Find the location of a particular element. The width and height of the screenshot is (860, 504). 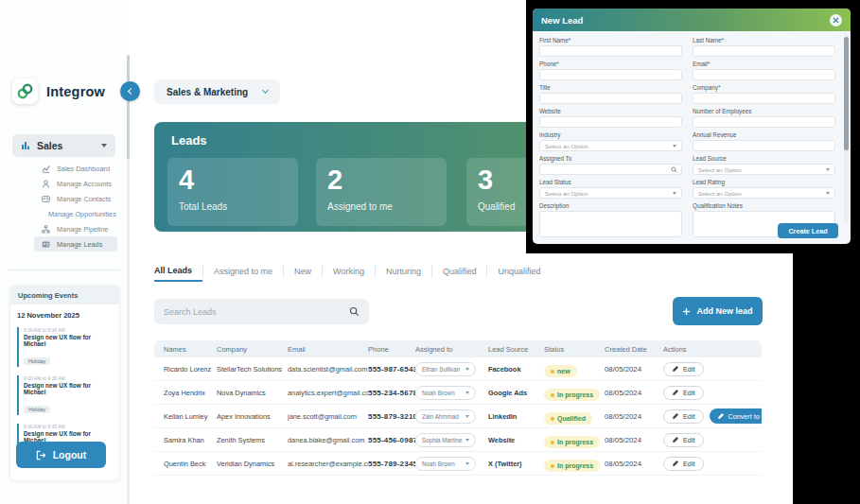

employees-input is located at coordinates (764, 122).